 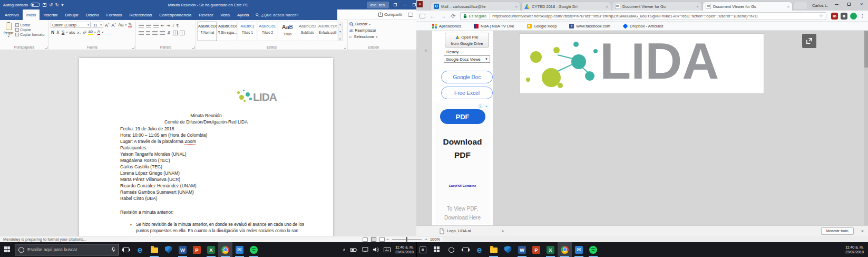 What do you see at coordinates (44, 5) in the screenshot?
I see `save-icon` at bounding box center [44, 5].